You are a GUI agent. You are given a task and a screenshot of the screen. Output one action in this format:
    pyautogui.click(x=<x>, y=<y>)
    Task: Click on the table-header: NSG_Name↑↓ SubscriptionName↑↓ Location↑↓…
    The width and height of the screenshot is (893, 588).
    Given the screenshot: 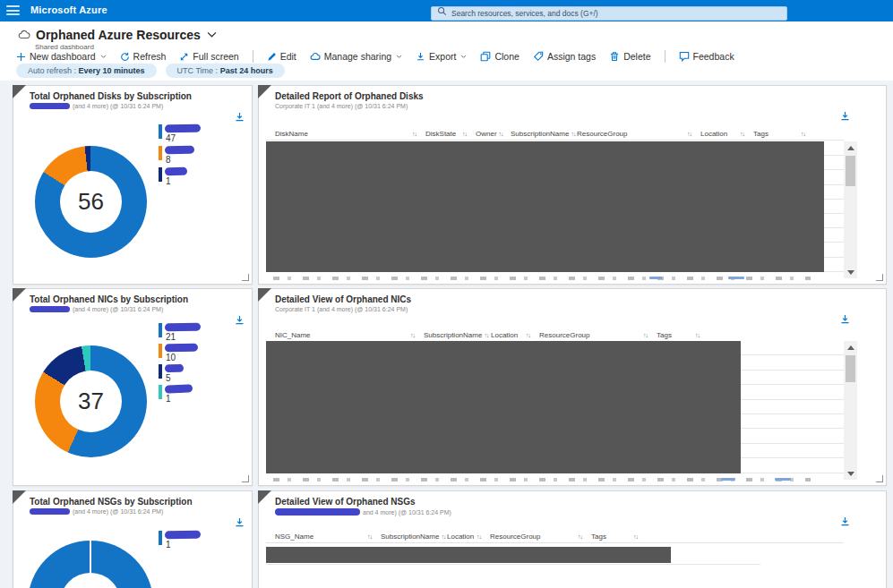 What is the action you would take?
    pyautogui.click(x=555, y=537)
    